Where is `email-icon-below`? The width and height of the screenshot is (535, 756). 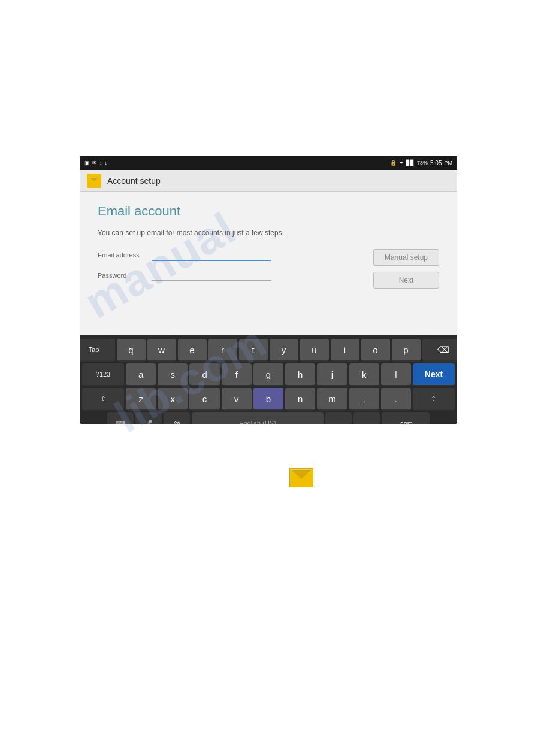
email-icon-below is located at coordinates (301, 479).